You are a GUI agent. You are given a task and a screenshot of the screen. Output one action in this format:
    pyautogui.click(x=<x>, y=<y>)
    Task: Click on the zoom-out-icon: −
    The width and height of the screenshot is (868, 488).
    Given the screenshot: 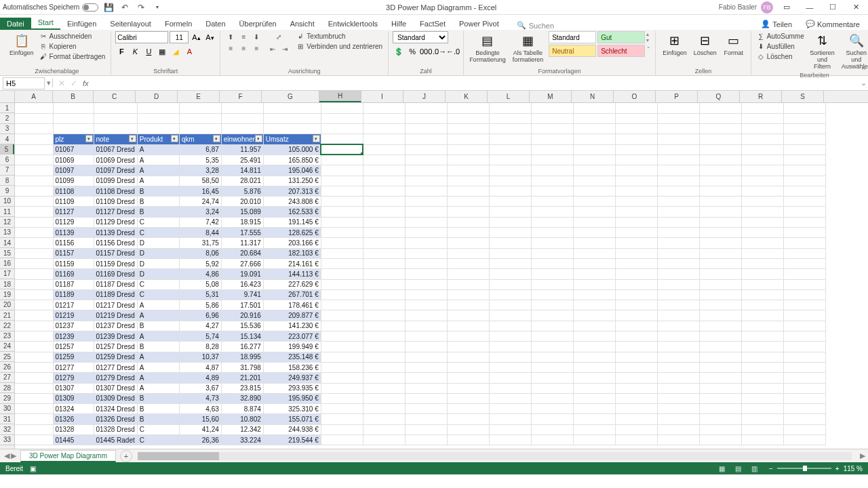 What is the action you would take?
    pyautogui.click(x=771, y=469)
    